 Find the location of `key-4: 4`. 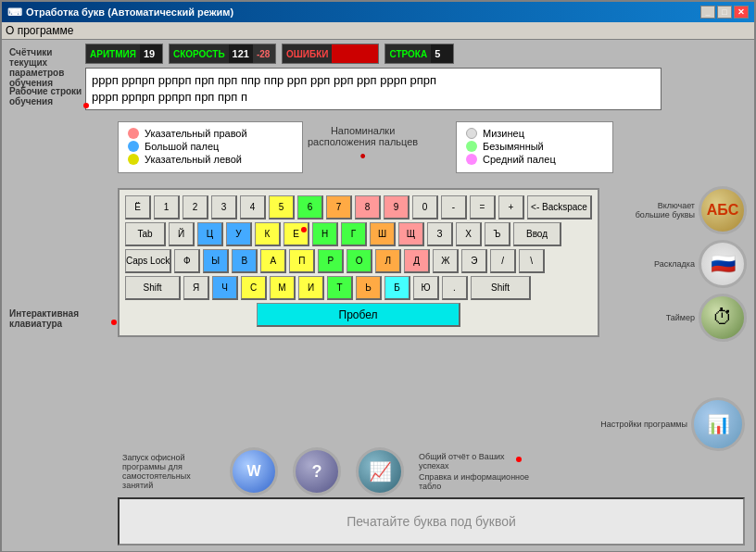

key-4: 4 is located at coordinates (253, 207).